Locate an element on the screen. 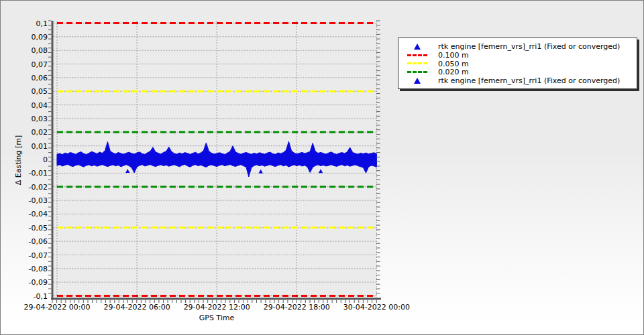  y-tick-label: -0,06 is located at coordinates (38, 241).